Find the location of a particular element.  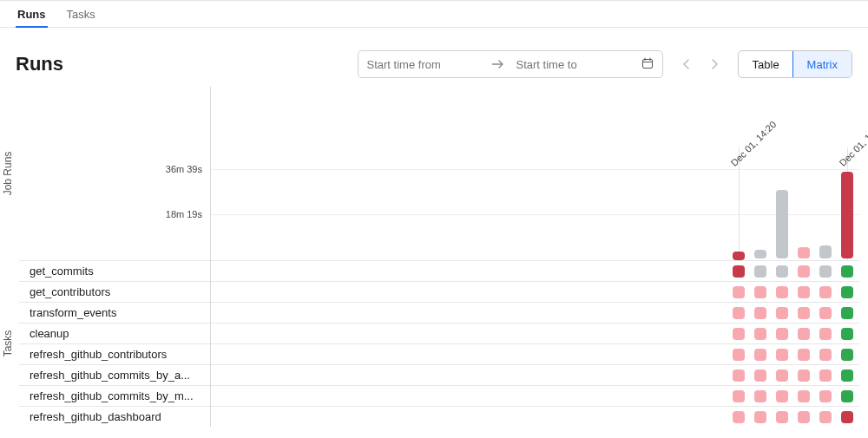

task-label: refresh_github_commits_by_m... is located at coordinates (115, 396).